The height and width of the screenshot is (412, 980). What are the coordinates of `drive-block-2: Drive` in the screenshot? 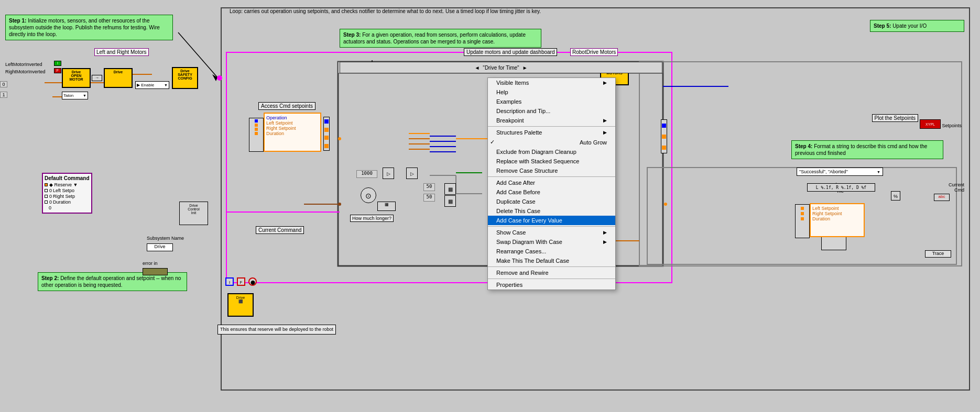 It's located at (118, 78).